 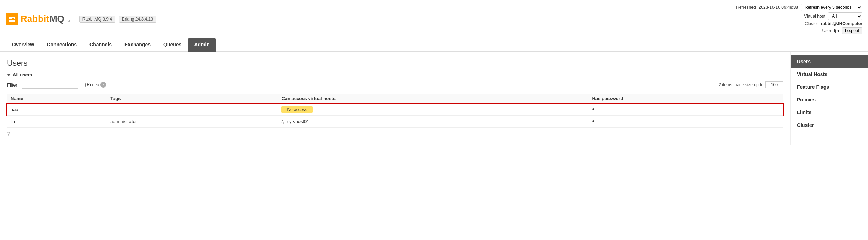 I want to click on sidebar-item-limits: Limits, so click(x=829, y=112).